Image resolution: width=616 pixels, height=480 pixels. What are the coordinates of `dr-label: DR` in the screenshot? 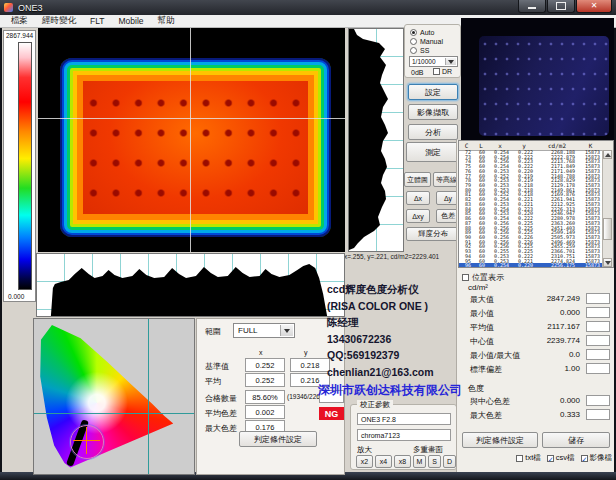 It's located at (447, 72).